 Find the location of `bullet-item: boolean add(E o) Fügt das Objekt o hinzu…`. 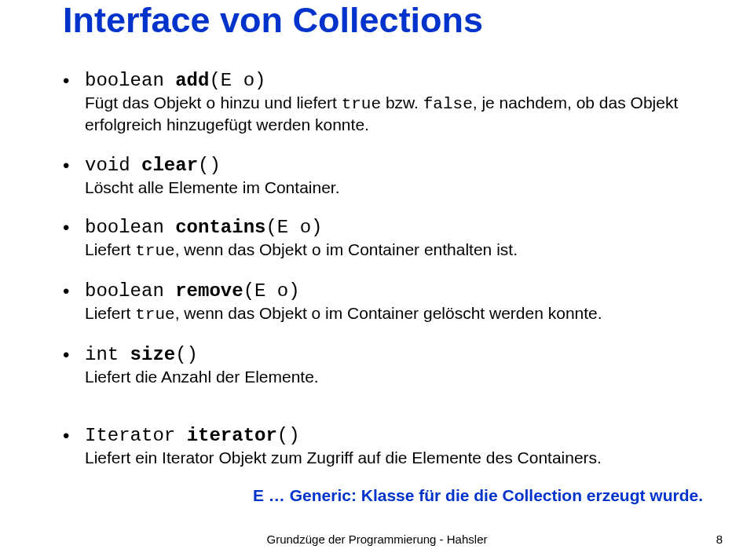

bullet-item: boolean add(E o) Fügt das Objekt o hinzu… is located at coordinates (385, 102).